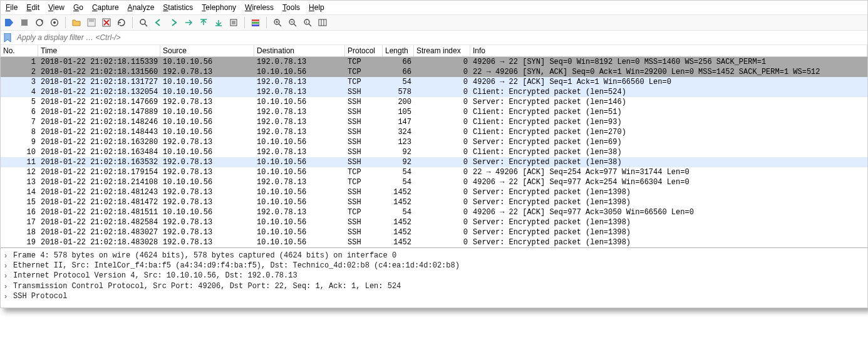 This screenshot has width=868, height=337. What do you see at coordinates (434, 142) in the screenshot?
I see `packet-row: 92018-01-22 21:02:18.163280192.0.78.1310…` at bounding box center [434, 142].